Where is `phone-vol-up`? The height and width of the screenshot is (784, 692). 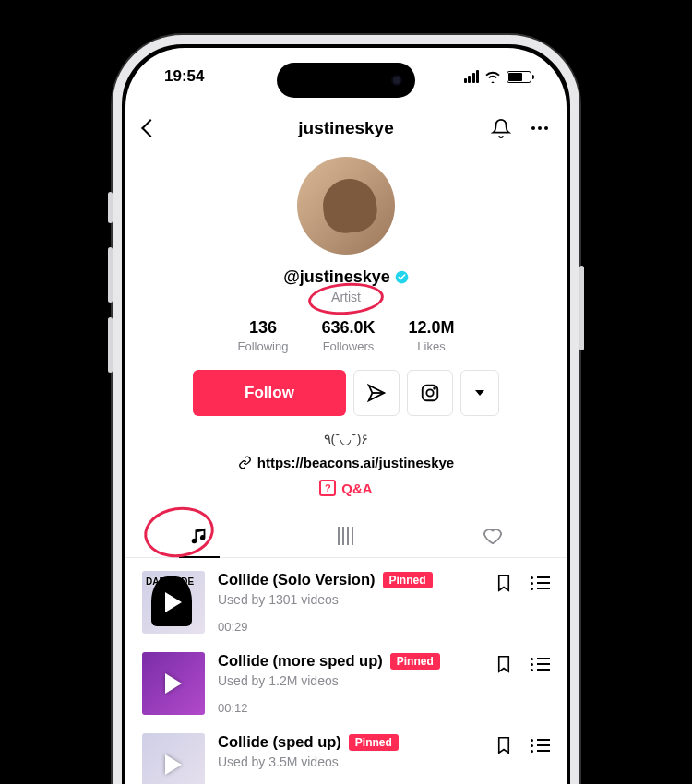
phone-vol-up is located at coordinates (111, 275).